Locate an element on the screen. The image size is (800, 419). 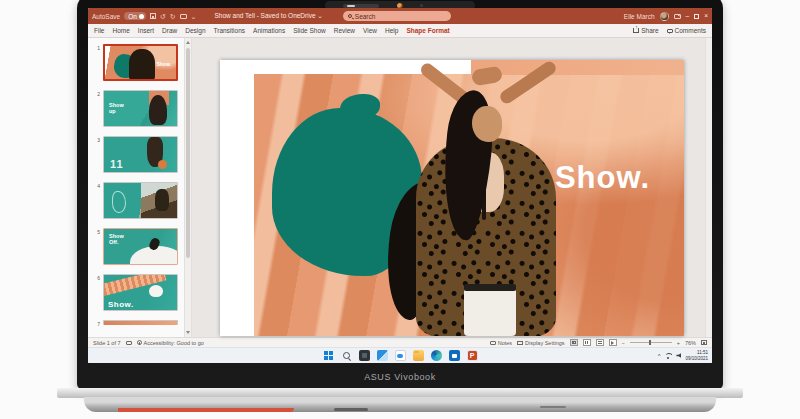
maximize-button is located at coordinates (696, 16).